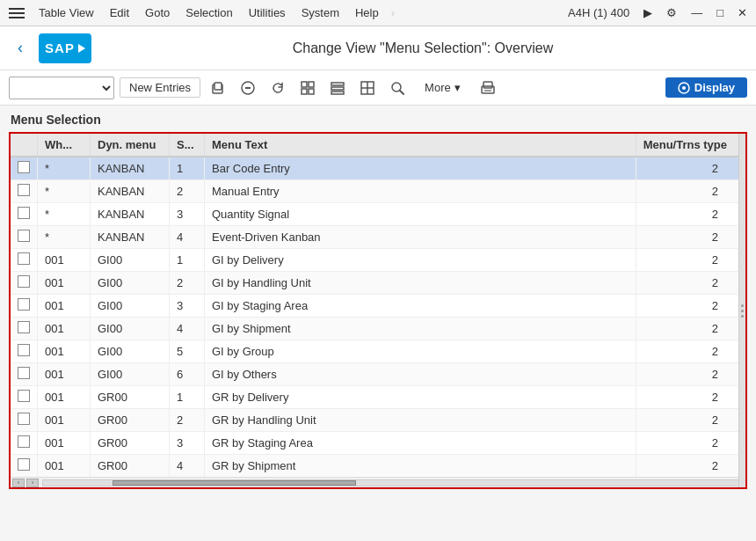 The width and height of the screenshot is (756, 541). I want to click on back-button: ‹, so click(20, 48).